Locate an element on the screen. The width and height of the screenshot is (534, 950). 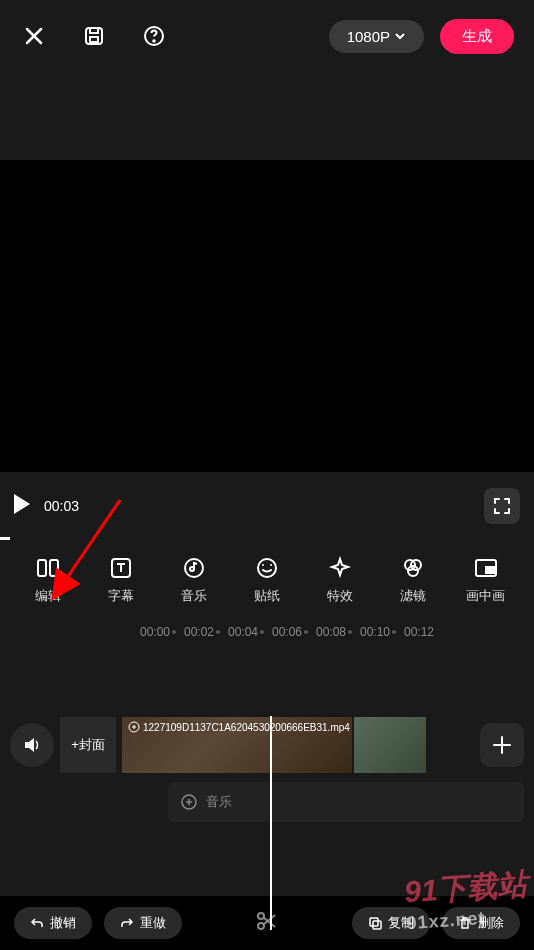
playback-time: 00:03 is located at coordinates (62, 506).